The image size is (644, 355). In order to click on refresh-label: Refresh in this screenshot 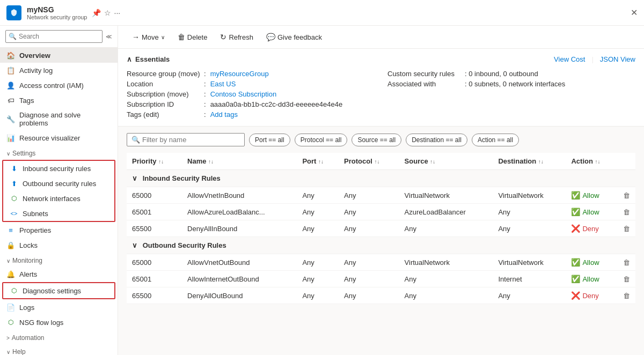, I will do `click(241, 38)`.